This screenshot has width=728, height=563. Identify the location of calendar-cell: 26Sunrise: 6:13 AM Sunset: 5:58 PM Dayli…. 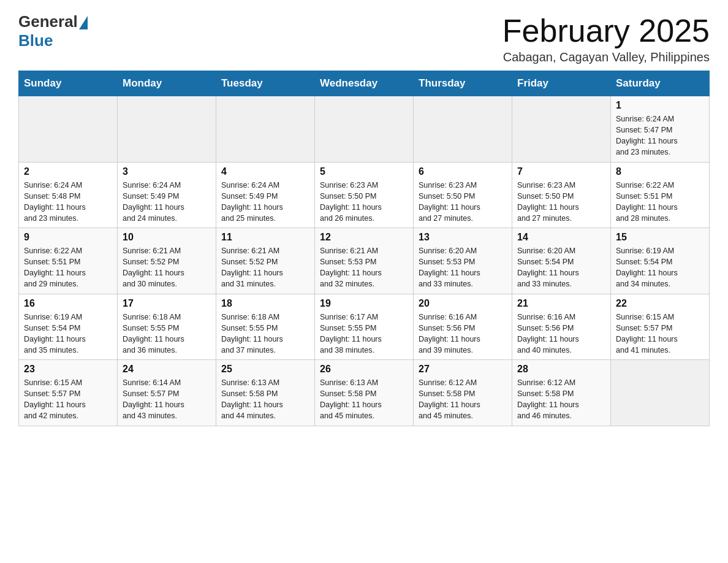
(364, 393).